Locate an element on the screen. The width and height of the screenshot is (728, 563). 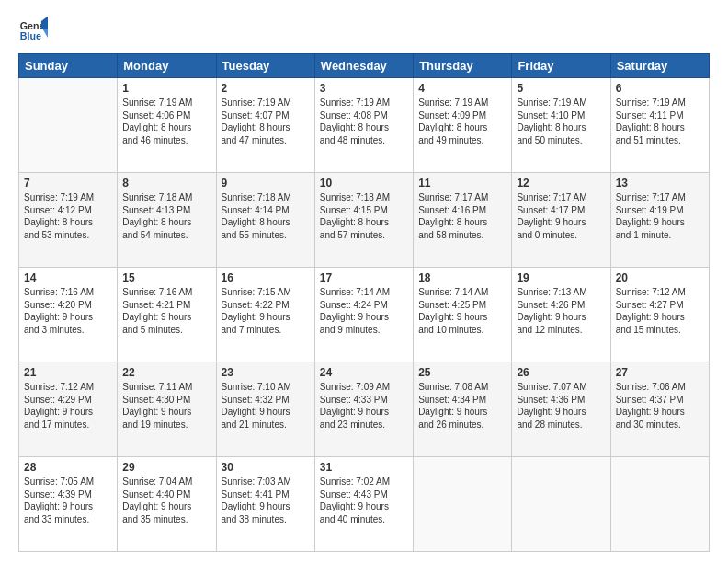
calendar-cell: 14Sunrise: 7:16 AM Sunset: 4:20 PM Dayli… is located at coordinates (68, 315).